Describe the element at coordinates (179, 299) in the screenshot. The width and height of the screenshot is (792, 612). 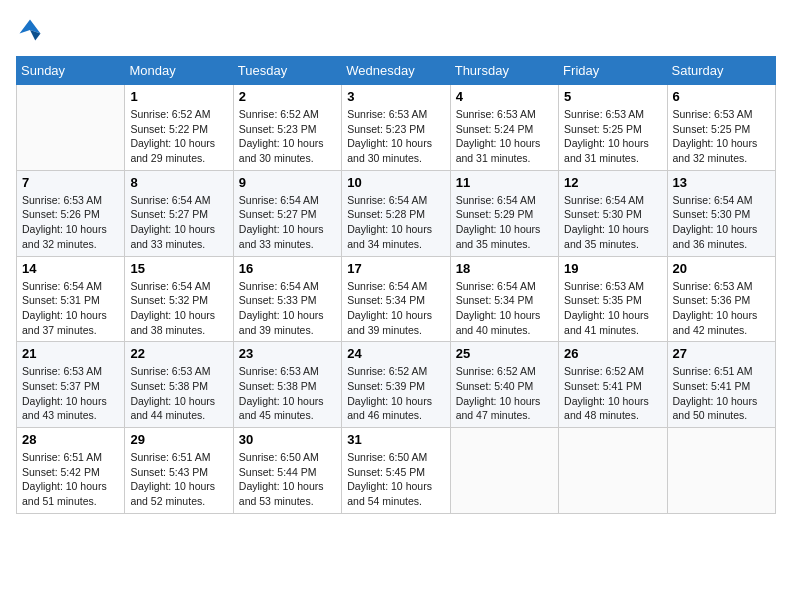
I see `calendar-cell: 15Sunrise: 6:54 AM Sunset: 5:32 PM Dayli…` at that location.